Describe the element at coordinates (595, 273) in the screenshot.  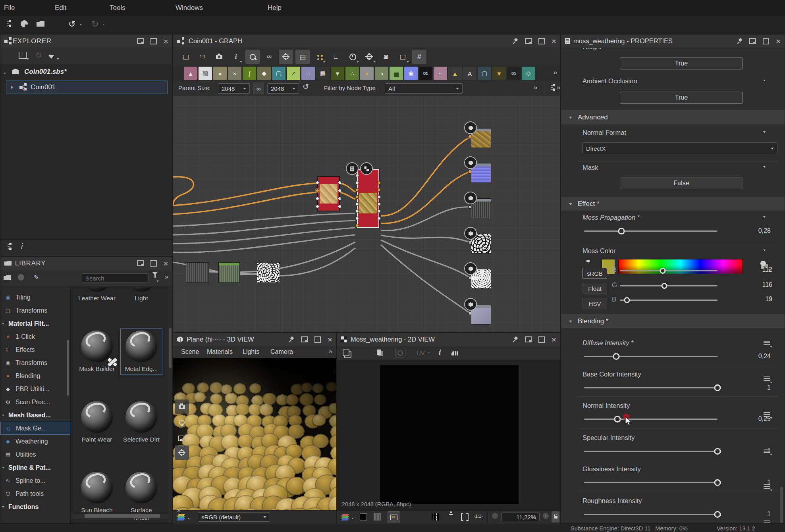
I see `mode-srgb-button: sRGB` at that location.